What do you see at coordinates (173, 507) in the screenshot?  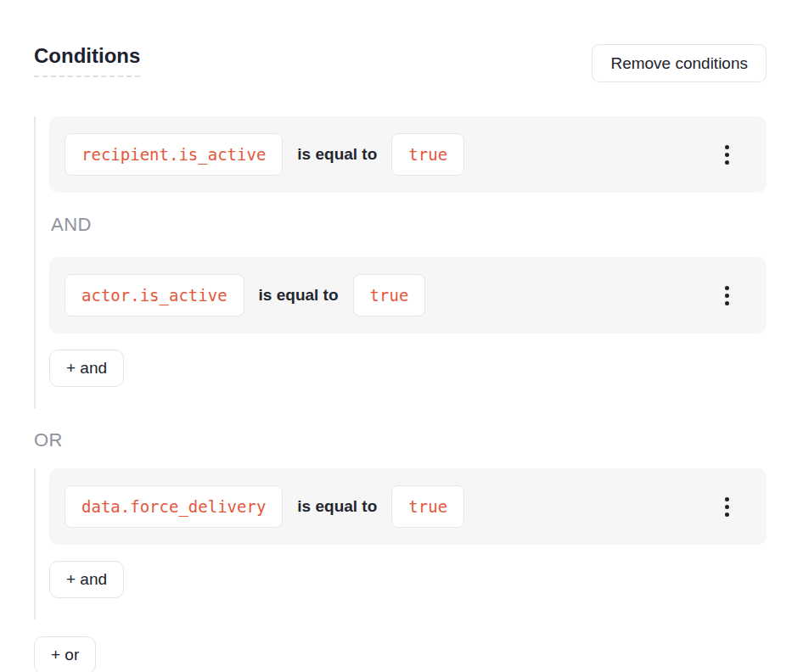 I see `field-chip: data.force_delivery` at bounding box center [173, 507].